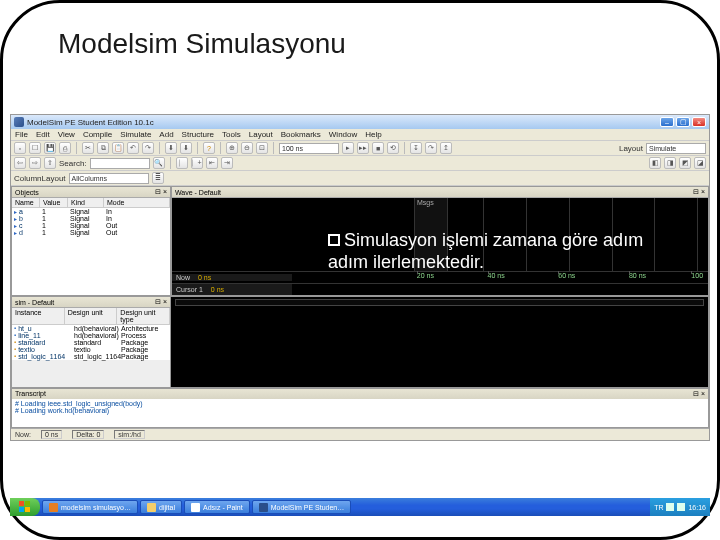 The height and width of the screenshot is (540, 720). Describe the element at coordinates (133, 148) in the screenshot. I see `undo-button: ↶` at that location.